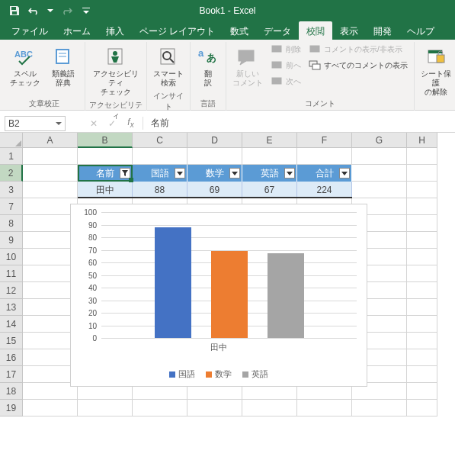 The height and width of the screenshot is (476, 455). I want to click on col-header-d: D, so click(215, 140).